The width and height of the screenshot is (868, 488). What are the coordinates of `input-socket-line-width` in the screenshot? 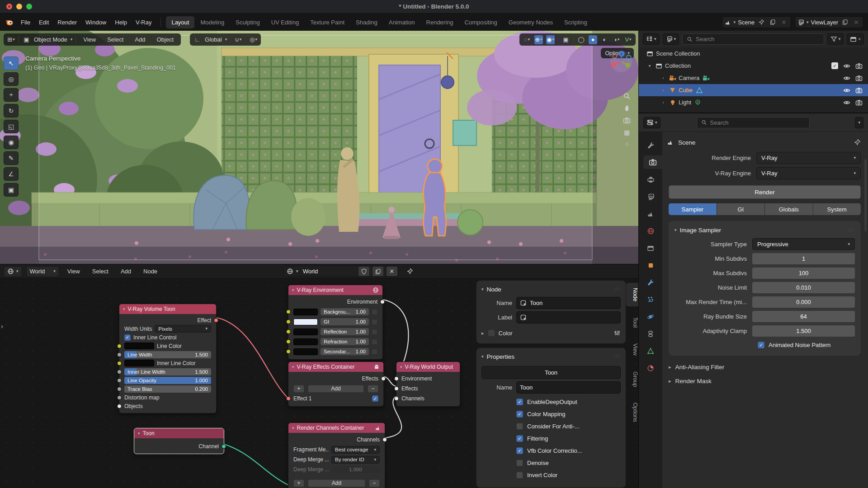 It's located at (119, 355).